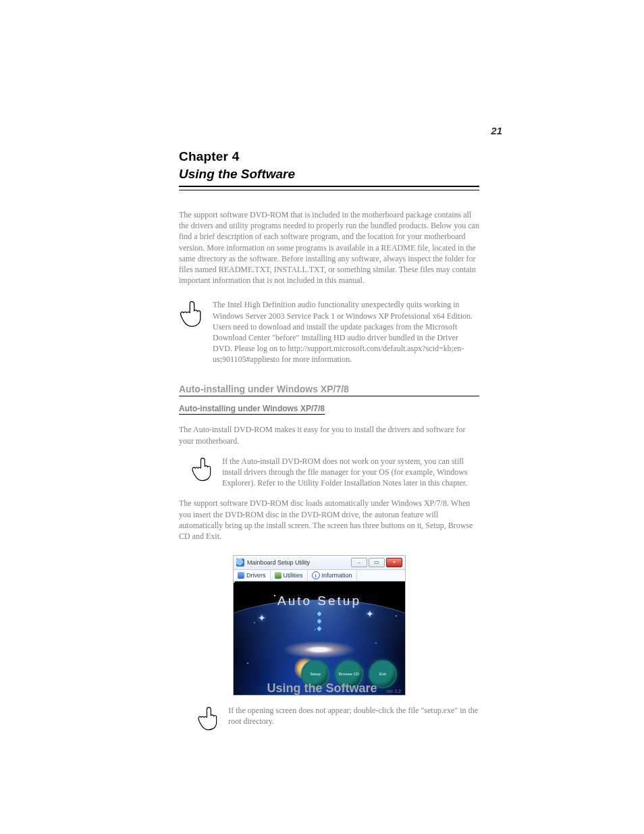 The width and height of the screenshot is (644, 834). Describe the element at coordinates (252, 575) in the screenshot. I see `tab-drivers: Drivers` at that location.